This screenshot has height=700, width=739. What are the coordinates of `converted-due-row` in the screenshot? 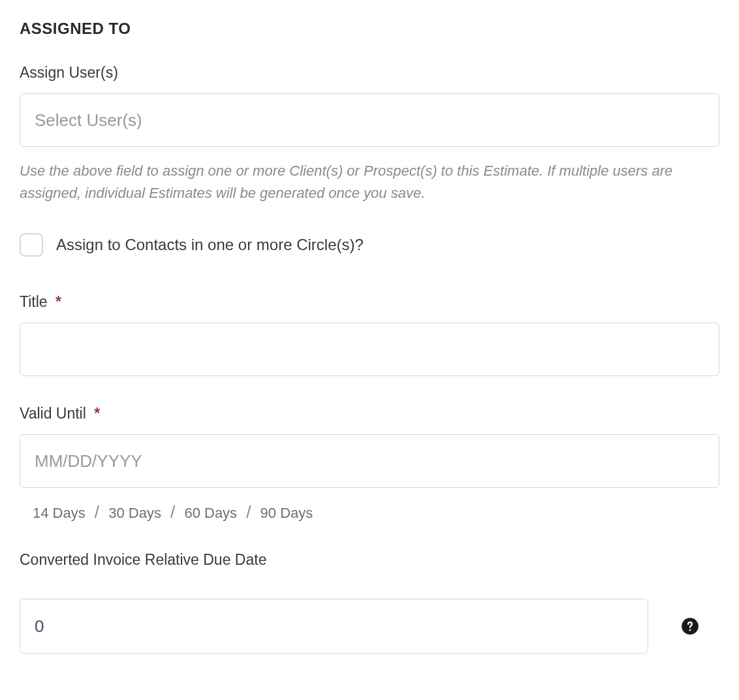 It's located at (370, 626).